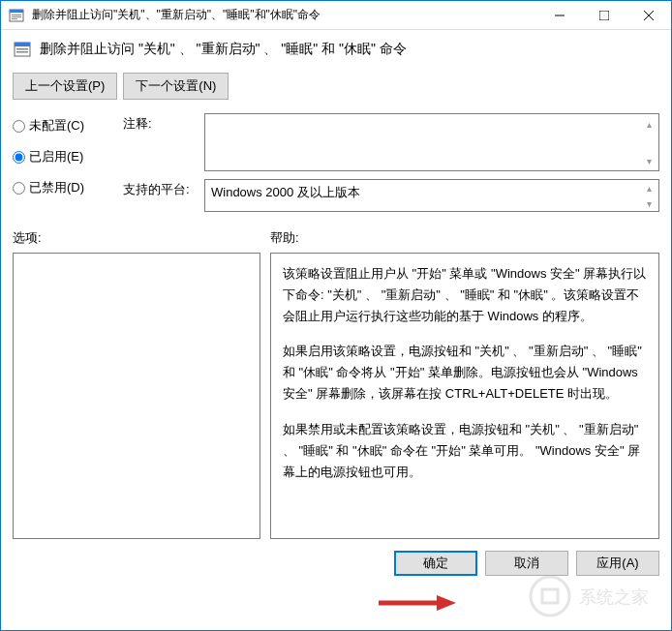 This screenshot has width=672, height=631. What do you see at coordinates (465, 451) in the screenshot?
I see `help-paragraph-3: 如果禁用或未配置该策略设置，电源按钮和 "关机" 、 "重新启动" 、 "睡眠"…` at bounding box center [465, 451].